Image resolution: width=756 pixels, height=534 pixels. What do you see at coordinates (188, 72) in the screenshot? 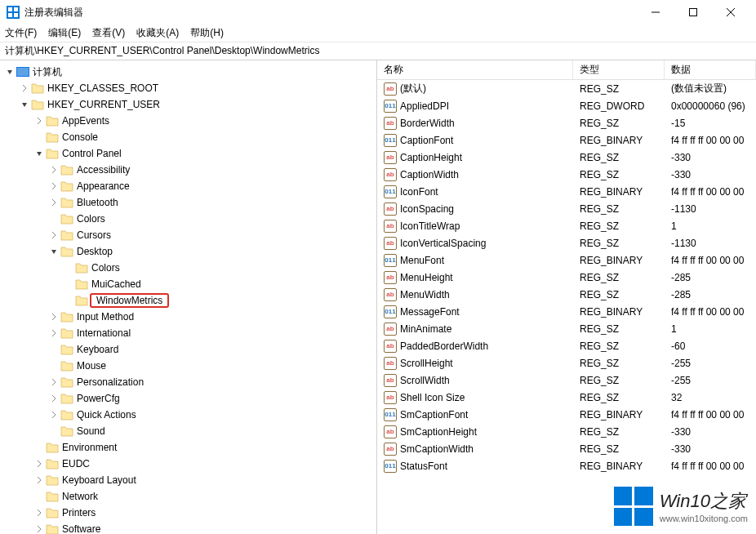
I see `tree-item: 计算机` at bounding box center [188, 72].